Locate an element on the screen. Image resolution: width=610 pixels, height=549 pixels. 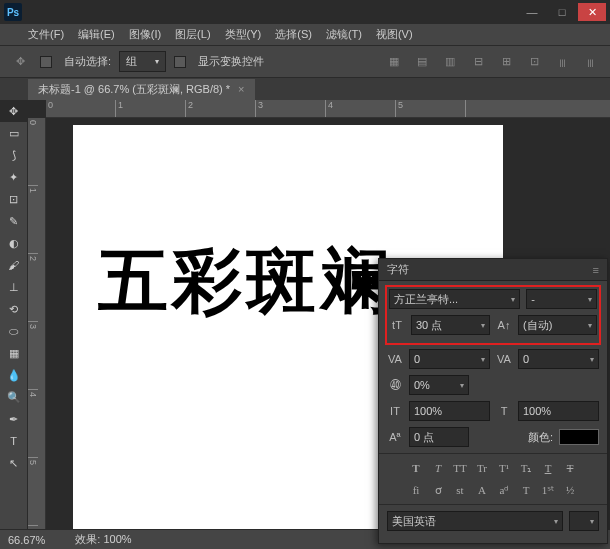
heal-tool: ◐ is located at coordinates (14, 243).